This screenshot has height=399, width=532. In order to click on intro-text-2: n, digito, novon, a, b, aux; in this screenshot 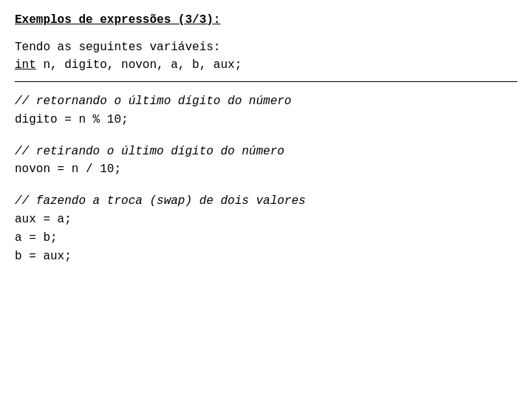, I will do `click(139, 65)`.